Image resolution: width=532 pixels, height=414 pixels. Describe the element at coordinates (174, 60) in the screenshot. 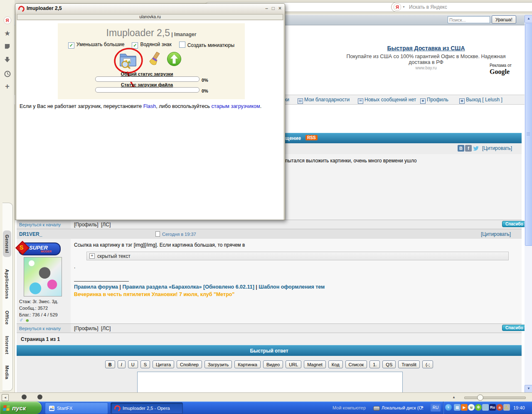

I see `start-upload-icon` at that location.